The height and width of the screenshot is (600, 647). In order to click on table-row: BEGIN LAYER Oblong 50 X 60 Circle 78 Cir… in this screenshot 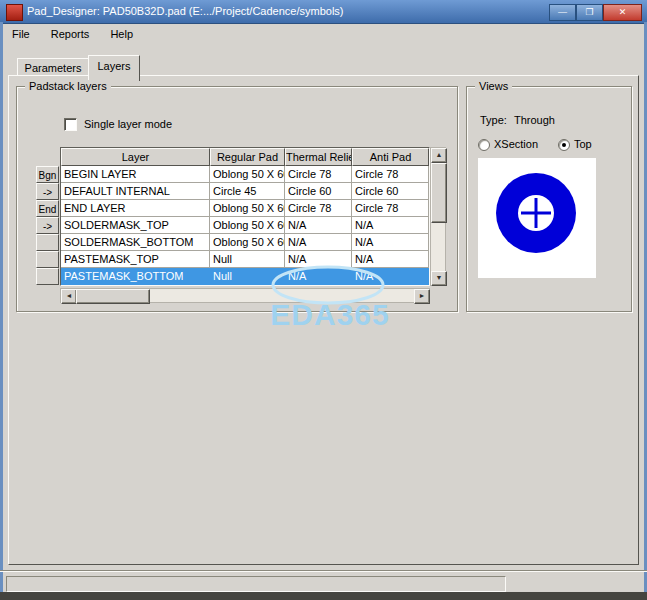, I will do `click(245, 174)`.